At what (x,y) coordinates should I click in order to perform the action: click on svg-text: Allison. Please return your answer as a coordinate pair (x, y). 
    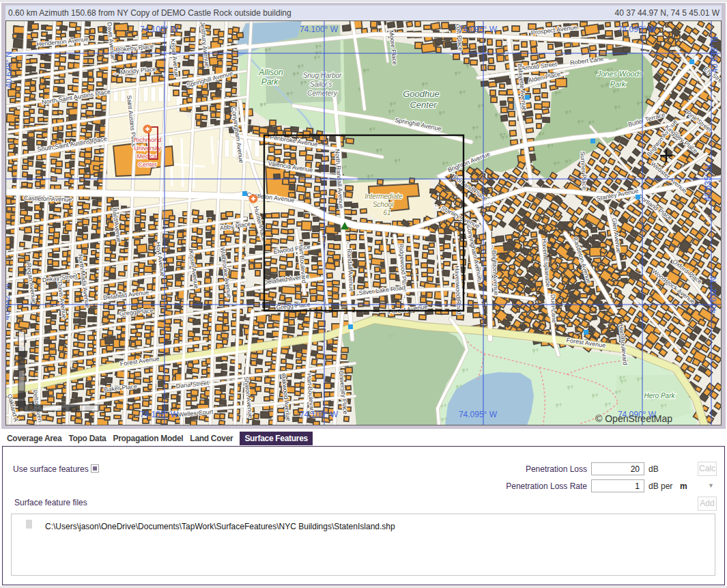
    Looking at the image, I should click on (270, 72).